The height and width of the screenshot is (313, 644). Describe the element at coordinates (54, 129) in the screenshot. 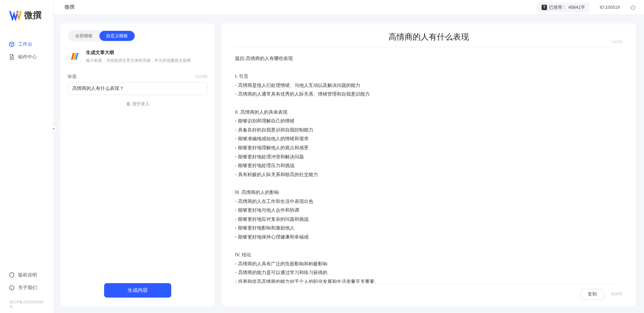

I see `sidebar-collapse-toggle` at that location.